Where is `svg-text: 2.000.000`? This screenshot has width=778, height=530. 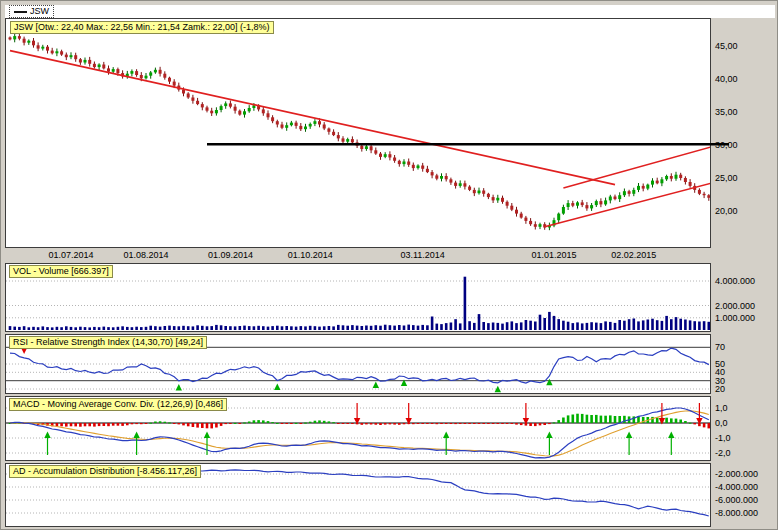 svg-text: 2.000.000 is located at coordinates (735, 306).